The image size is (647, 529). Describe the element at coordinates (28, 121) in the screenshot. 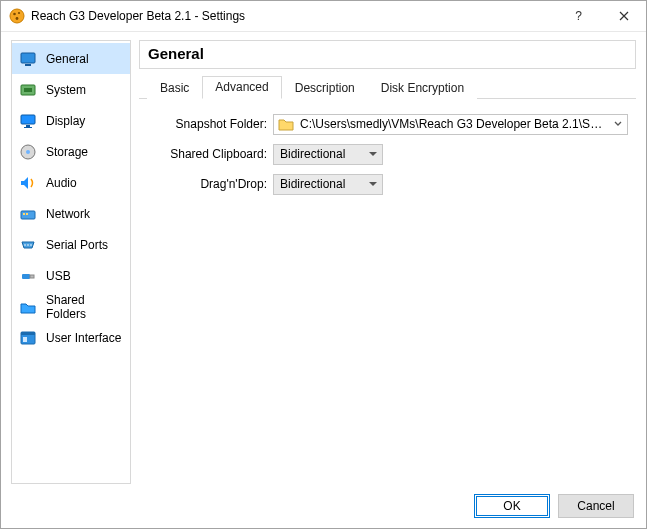

I see `display-icon` at that location.